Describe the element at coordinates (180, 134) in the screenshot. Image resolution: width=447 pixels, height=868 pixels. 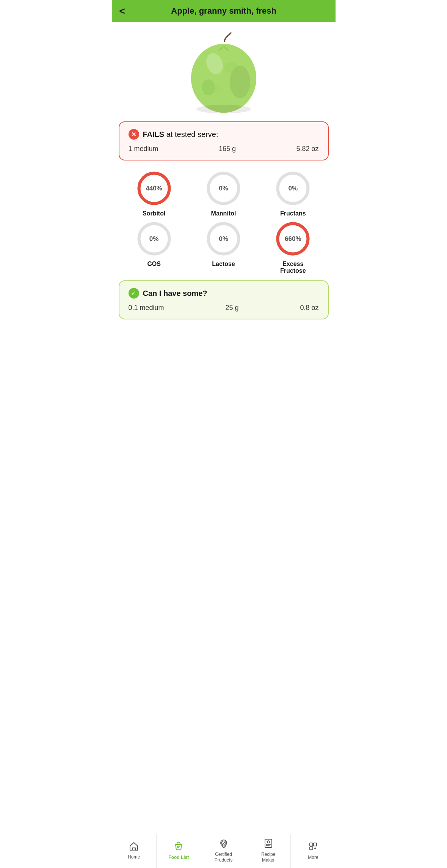
I see `fails-text: FAILS at tested serve:` at that location.